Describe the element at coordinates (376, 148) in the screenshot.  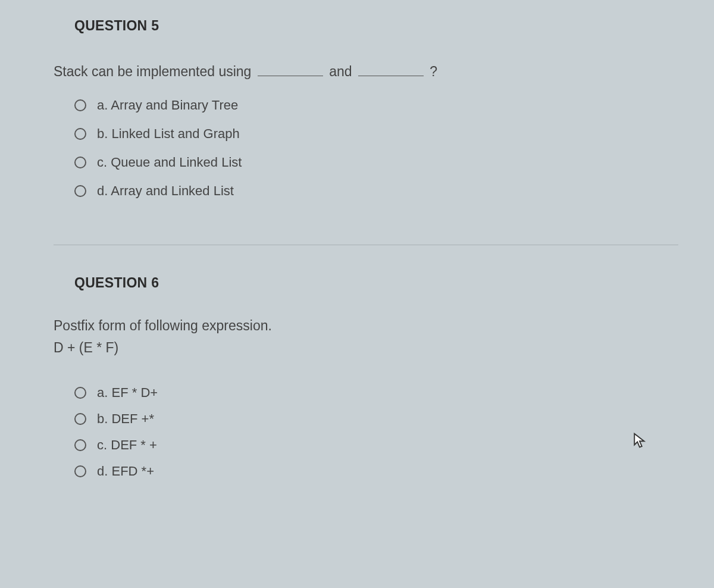
I see `question-5-options: a. Array and Binary Tree b. Linked List …` at that location.